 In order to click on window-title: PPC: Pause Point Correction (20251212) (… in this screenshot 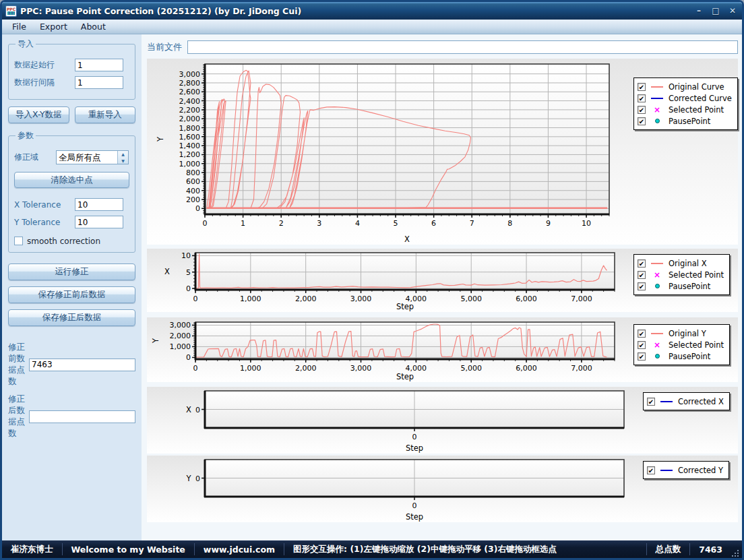, I will do `click(357, 11)`.